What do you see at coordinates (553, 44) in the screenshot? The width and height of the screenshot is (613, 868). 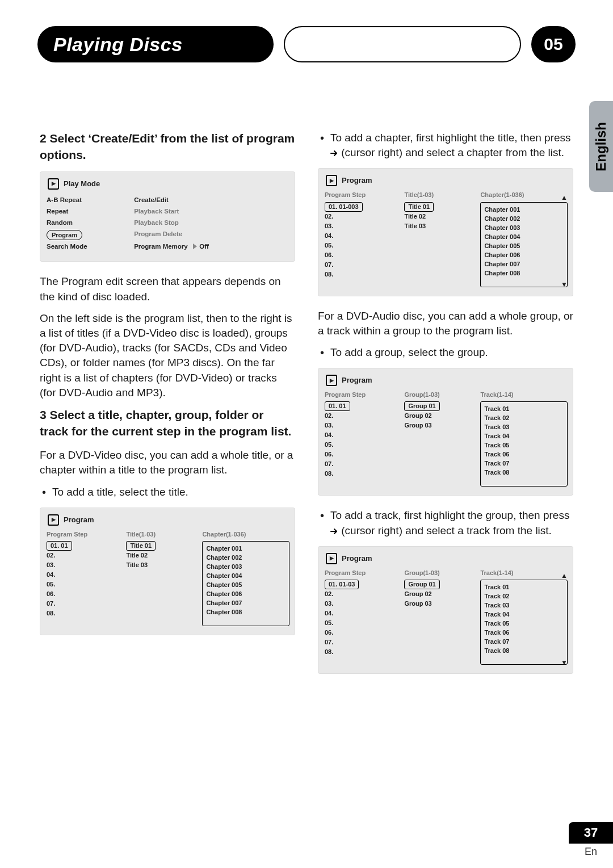 I see `section-number: 05` at bounding box center [553, 44].